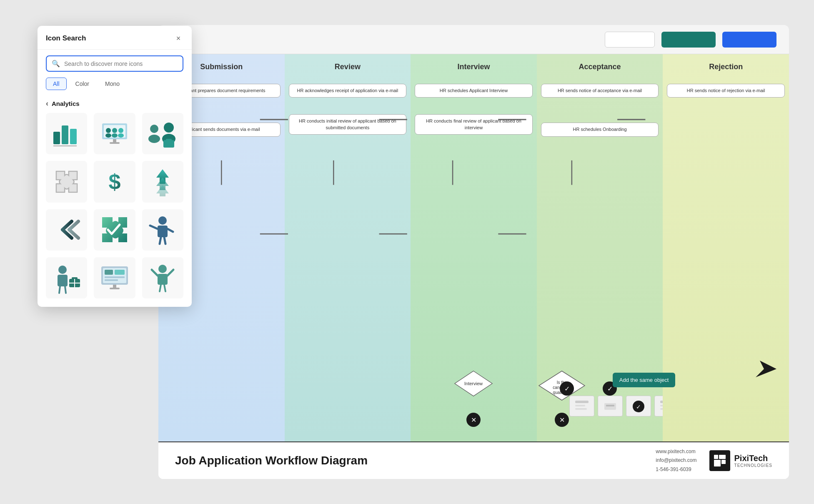 The image size is (814, 504). What do you see at coordinates (562, 421) in the screenshot?
I see `x-circle-qualified: ✕` at bounding box center [562, 421].